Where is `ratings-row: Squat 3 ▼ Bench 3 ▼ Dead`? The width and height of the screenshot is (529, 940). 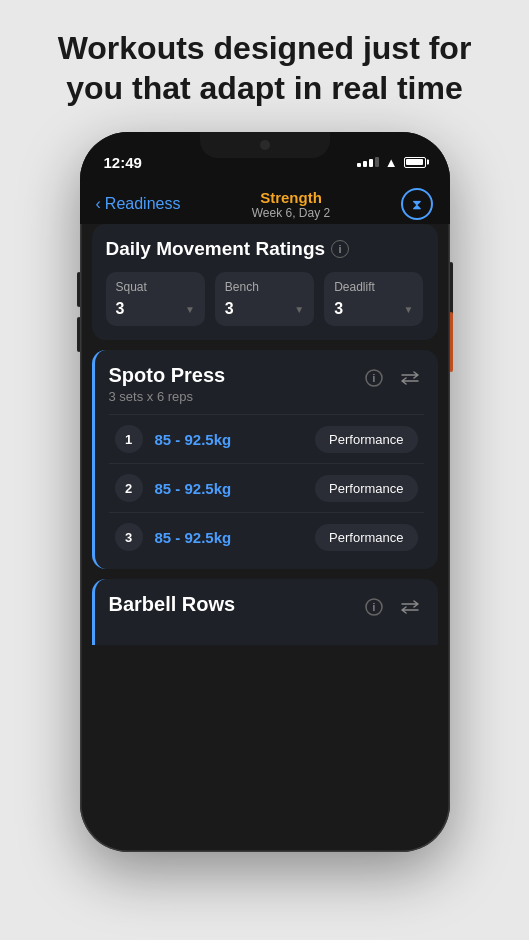
ratings-row: Squat 3 ▼ Bench 3 ▼ Dead is located at coordinates (265, 299).